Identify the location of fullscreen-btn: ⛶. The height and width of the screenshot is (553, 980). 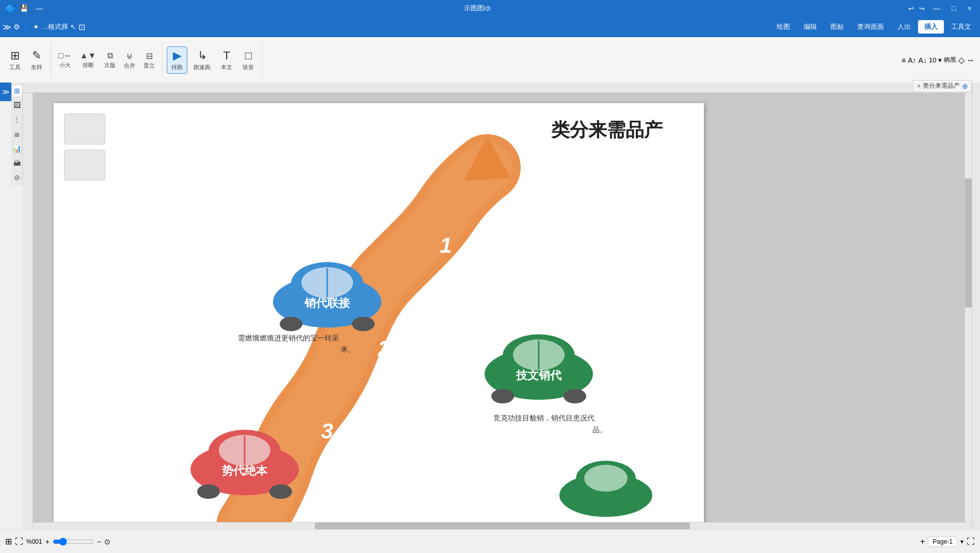
(19, 542).